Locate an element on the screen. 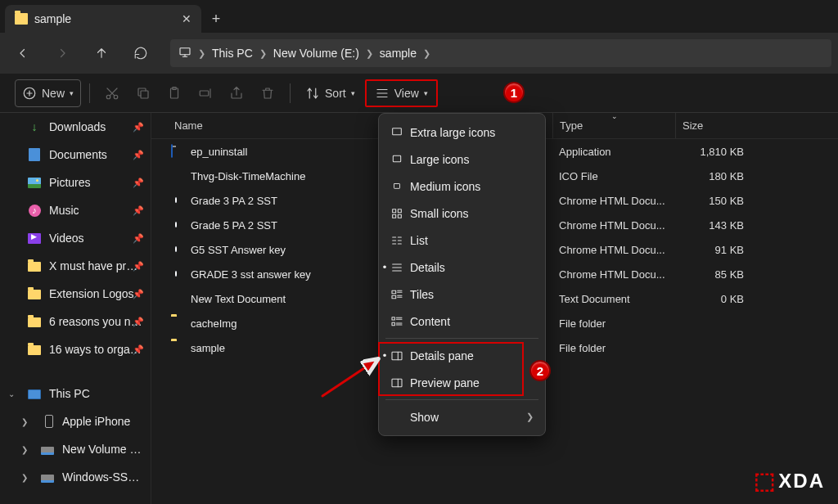 This screenshot has width=838, height=504. sidebar-item: ❯New Volume (C:) is located at coordinates (75, 449).